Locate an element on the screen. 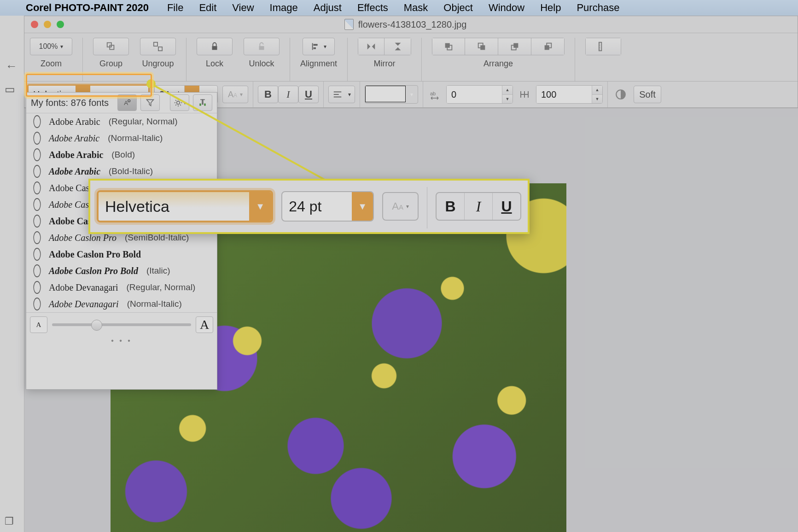  callout-size-value: 24 pt is located at coordinates (317, 206).